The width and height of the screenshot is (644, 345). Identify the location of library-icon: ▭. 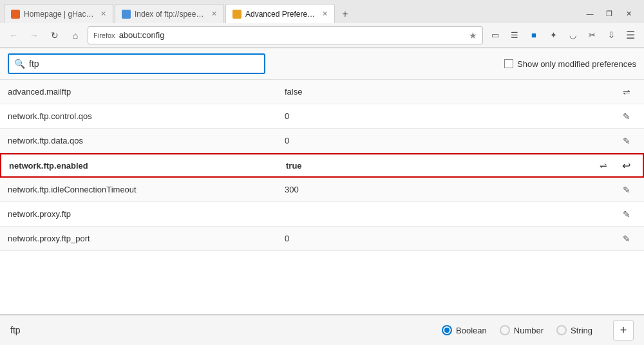
(495, 35).